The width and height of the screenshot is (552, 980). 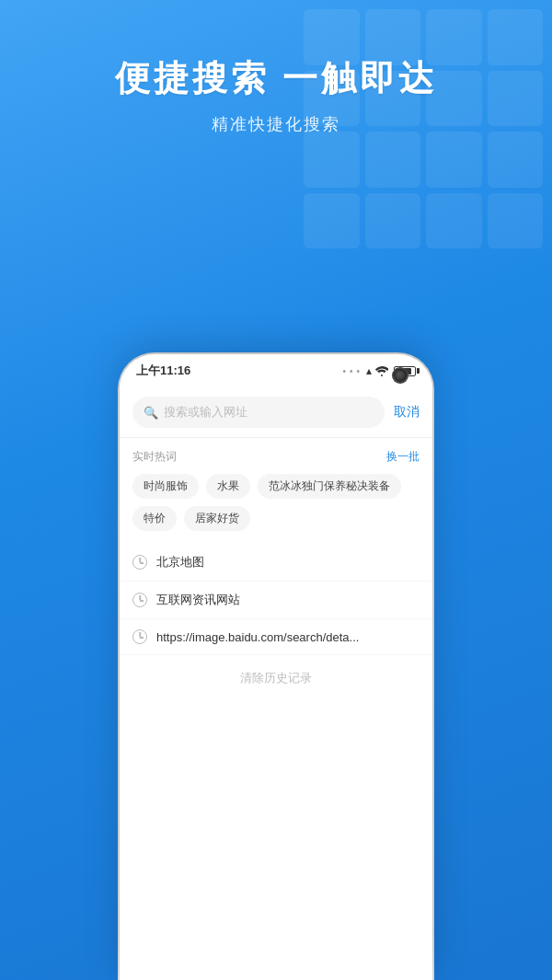 What do you see at coordinates (276, 622) in the screenshot?
I see `history-section: 北京地图 互联网资讯网站 https://image.baidu.com/sea…` at bounding box center [276, 622].